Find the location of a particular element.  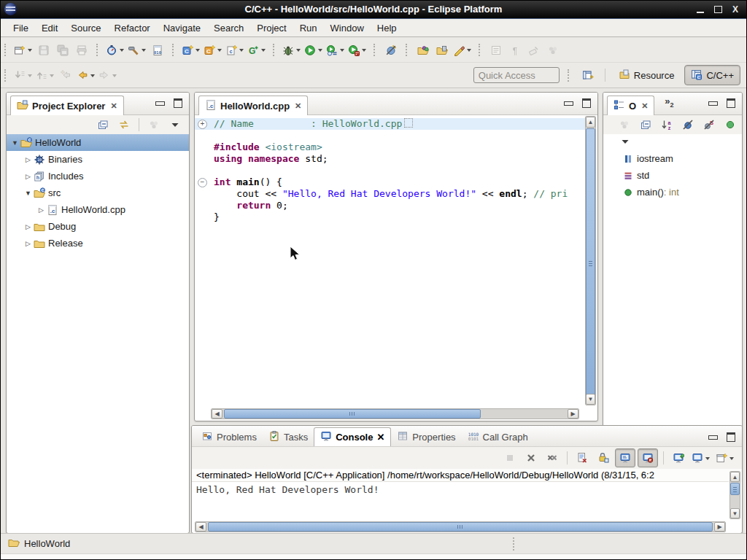

menu-file: File is located at coordinates (20, 28).